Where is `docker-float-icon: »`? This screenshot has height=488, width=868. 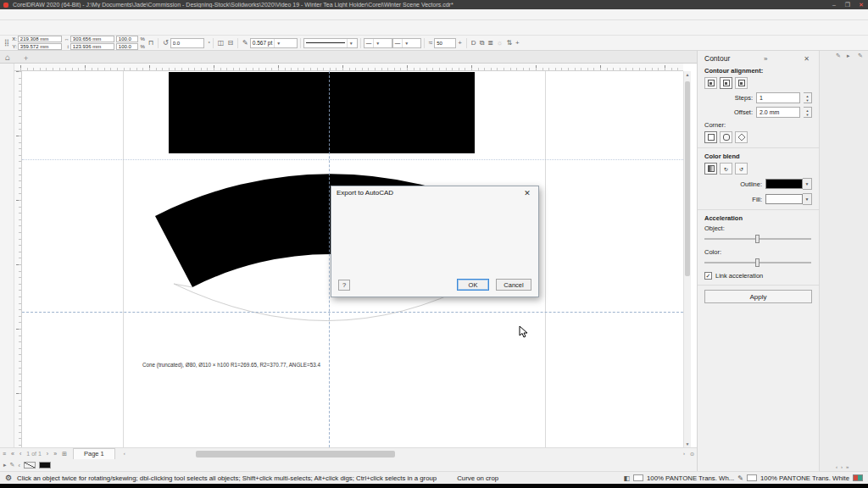 docker-float-icon: » is located at coordinates (765, 59).